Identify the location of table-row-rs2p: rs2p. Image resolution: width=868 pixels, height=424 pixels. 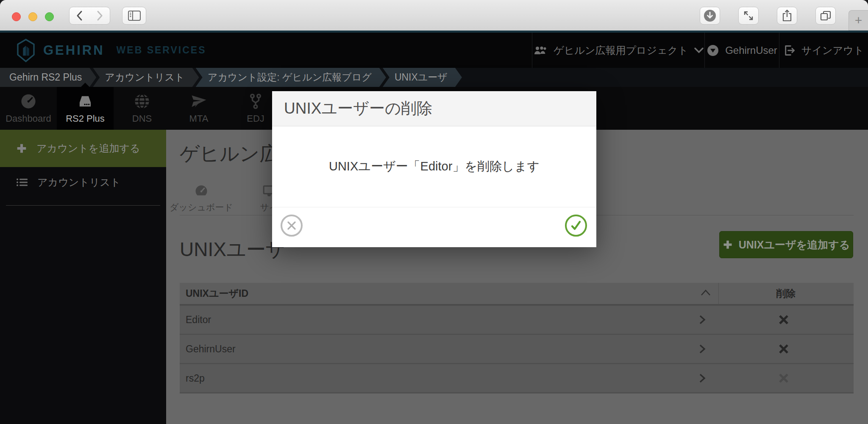
(517, 379).